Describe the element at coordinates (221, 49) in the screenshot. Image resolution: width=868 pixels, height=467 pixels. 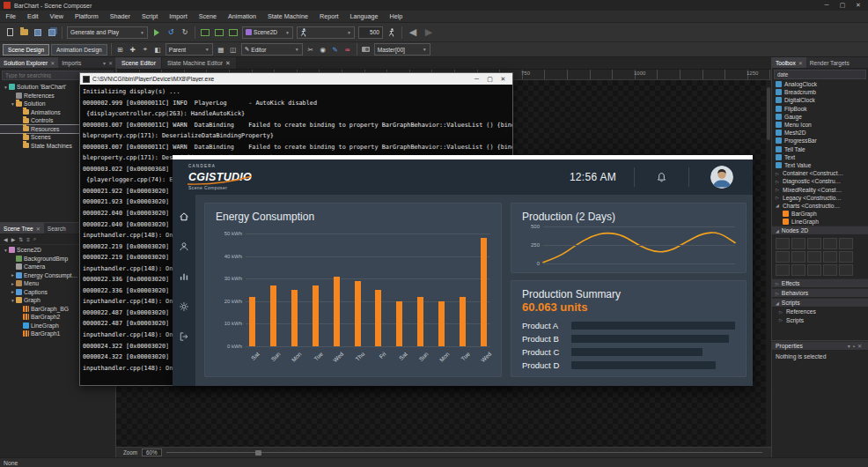
I see `layers-button: ▦` at that location.